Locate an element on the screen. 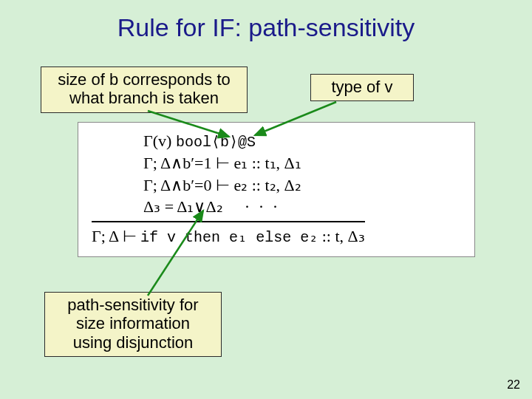 The height and width of the screenshot is (399, 532). rule-concl-post: :: t, Δ₃ is located at coordinates (341, 236).